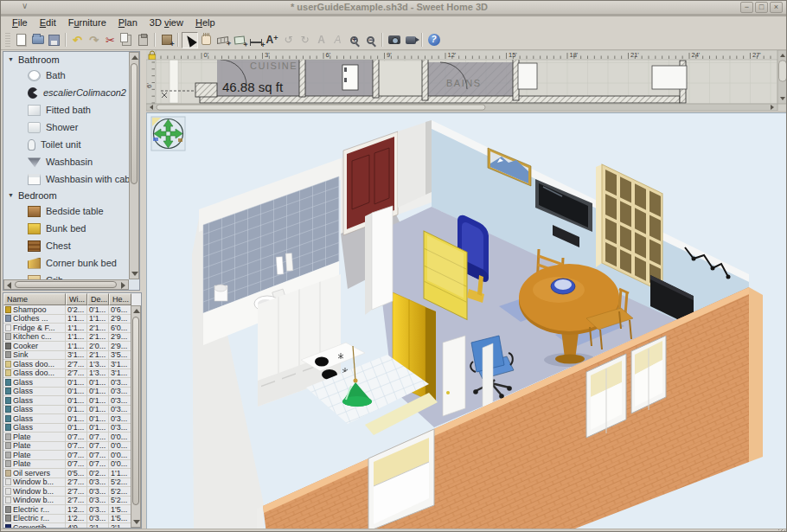 Image resolution: width=787 pixels, height=532 pixels. Describe the element at coordinates (134, 124) in the screenshot. I see `catalog-vscroll-thumb` at that location.